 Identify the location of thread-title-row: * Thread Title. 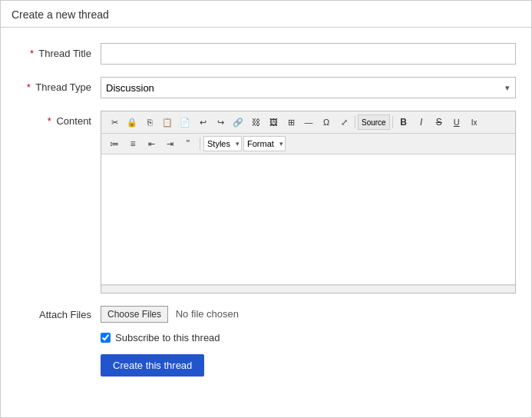
(266, 54).